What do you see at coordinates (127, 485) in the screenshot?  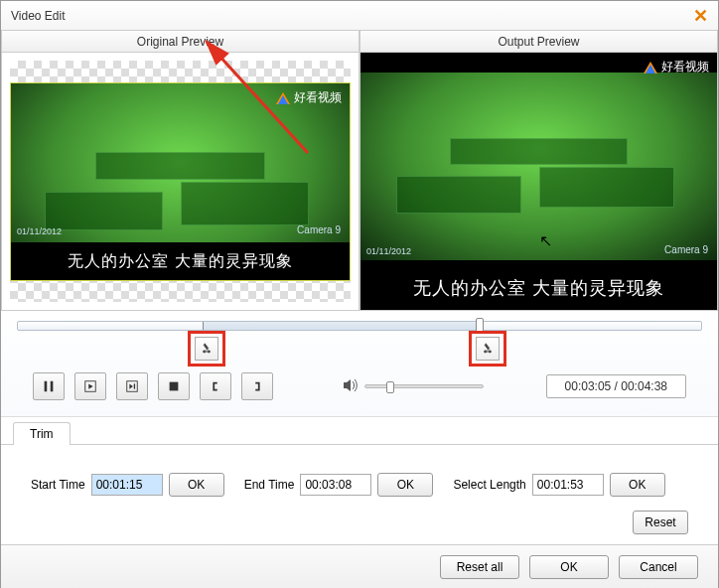 I see `start-time-input` at bounding box center [127, 485].